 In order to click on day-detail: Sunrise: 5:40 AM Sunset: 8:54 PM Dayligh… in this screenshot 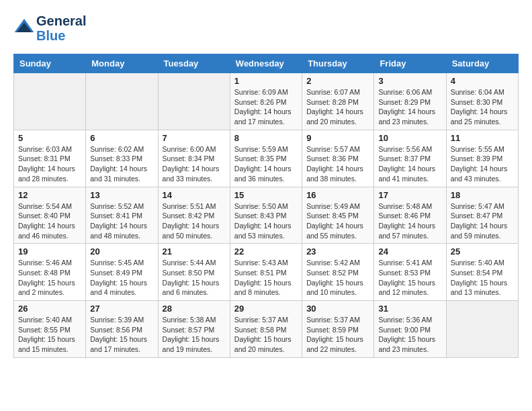, I will do `click(482, 278)`.